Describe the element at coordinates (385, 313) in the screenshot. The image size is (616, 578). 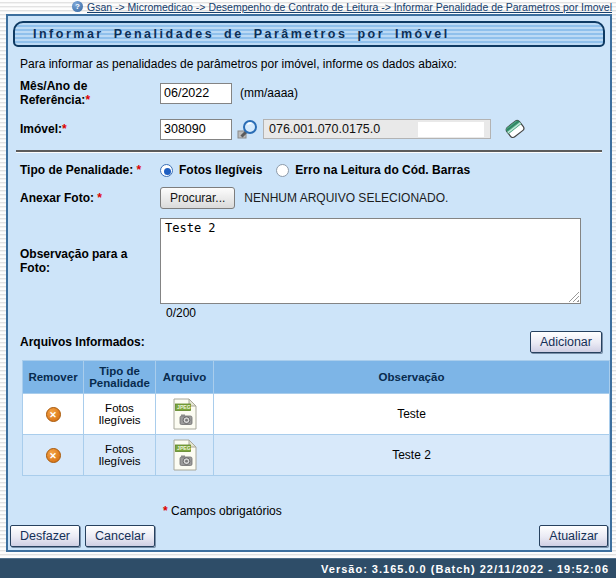
I see `char-counter: 0/200` at that location.